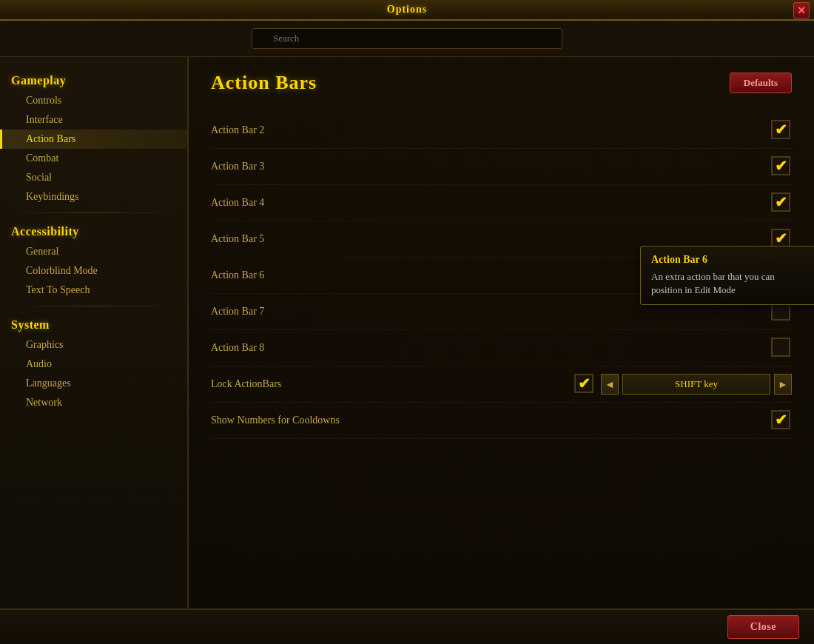 The height and width of the screenshot is (644, 814). What do you see at coordinates (93, 139) in the screenshot?
I see `sidebar-item-action-bars: Action Bars` at bounding box center [93, 139].